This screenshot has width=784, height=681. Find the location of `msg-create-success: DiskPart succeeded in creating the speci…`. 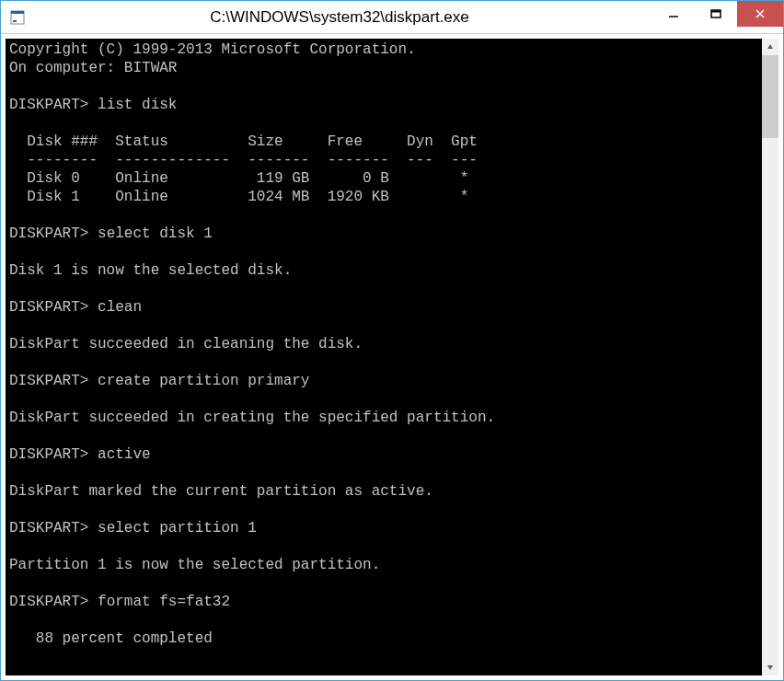

msg-create-success: DiskPart succeeded in creating the speci… is located at coordinates (252, 418).